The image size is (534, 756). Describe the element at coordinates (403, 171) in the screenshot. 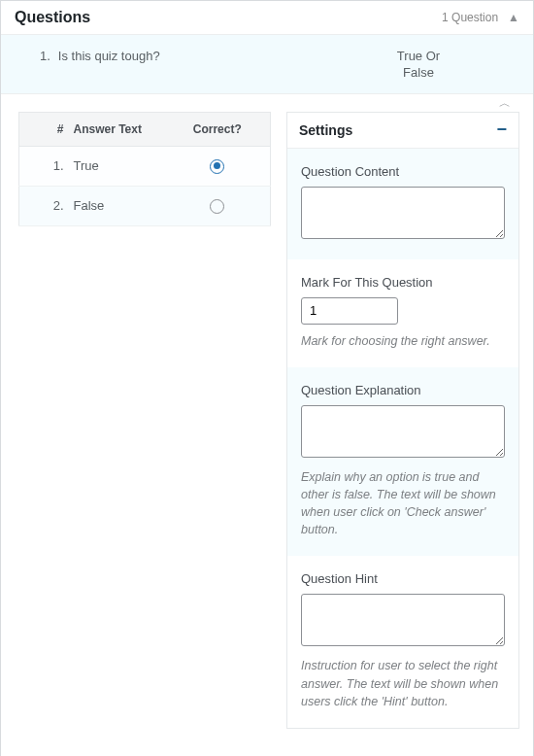

I see `question-content-label: Question Content` at that location.